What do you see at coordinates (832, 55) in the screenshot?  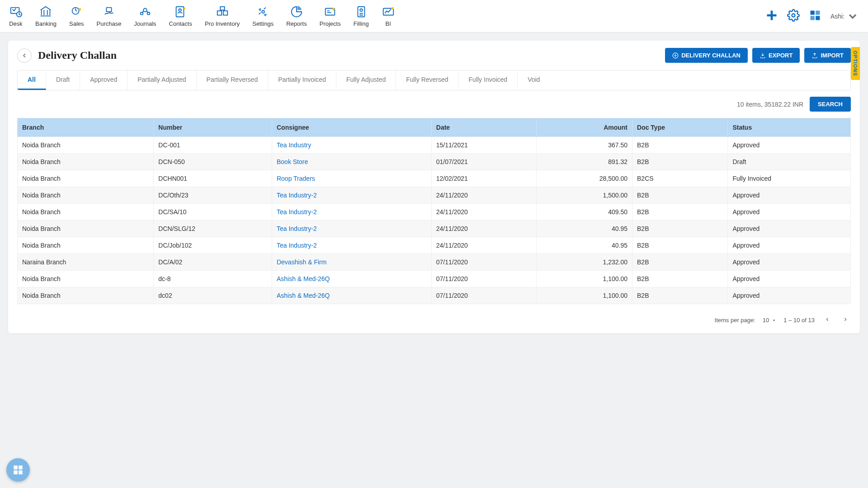 I see `import-button-label: IMPORT` at bounding box center [832, 55].